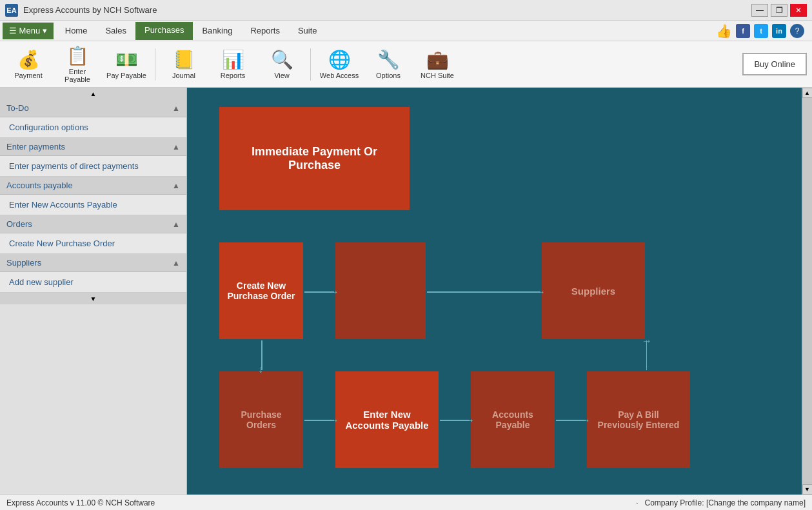 The width and height of the screenshot is (812, 510). Describe the element at coordinates (261, 420) in the screenshot. I see `flow-box-purchase-orders: Purchase Orders` at that location.